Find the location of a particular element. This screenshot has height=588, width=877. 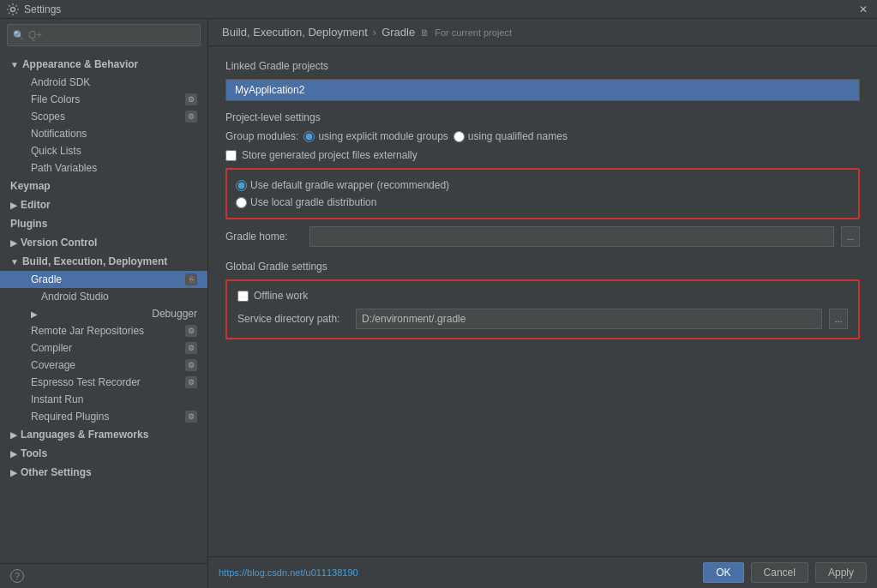

radio-wrapper-row: Use default gradle wrapper (recommended) is located at coordinates (543, 185).